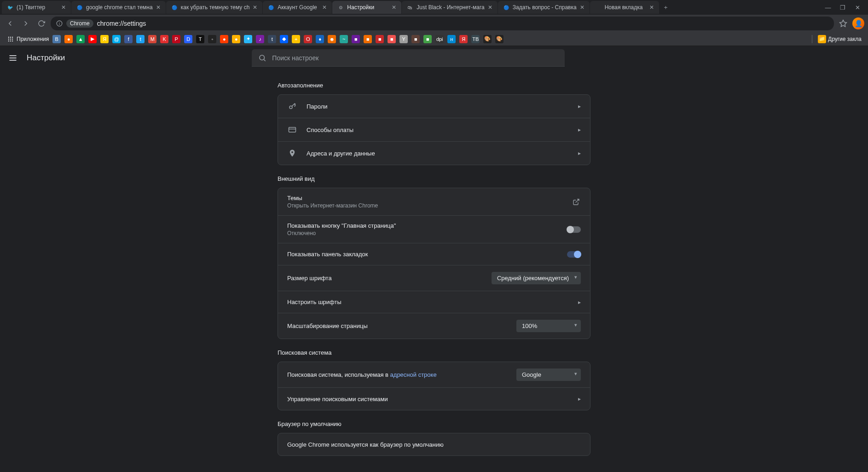 This screenshot has height=472, width=868. What do you see at coordinates (308, 39) in the screenshot?
I see `bookmark-icon: O` at bounding box center [308, 39].